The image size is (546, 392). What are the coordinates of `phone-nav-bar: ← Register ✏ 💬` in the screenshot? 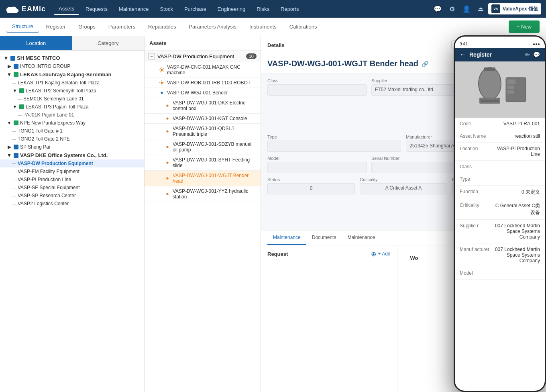 It's located at (500, 55).